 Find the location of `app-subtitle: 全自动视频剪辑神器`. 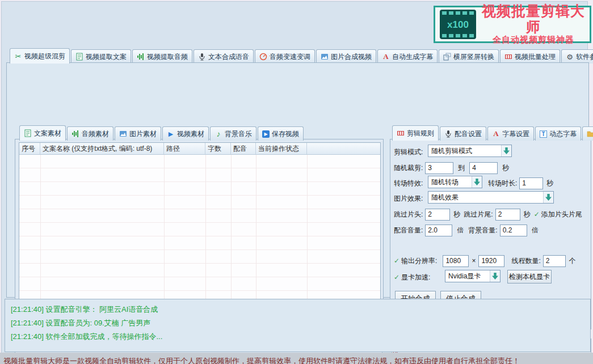

app-subtitle: 全自动视频剪辑神器 is located at coordinates (533, 40).